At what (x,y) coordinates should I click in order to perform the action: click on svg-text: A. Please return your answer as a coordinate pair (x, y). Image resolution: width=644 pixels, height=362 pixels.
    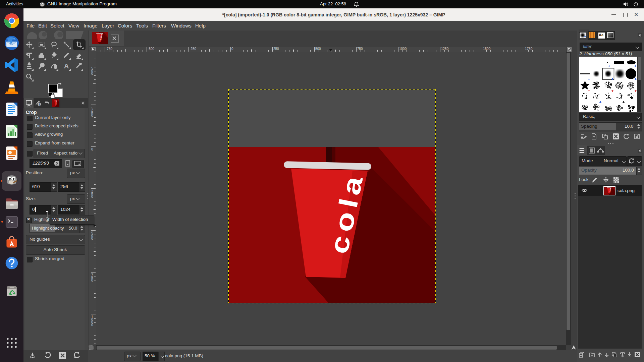
    Looking at the image, I should click on (66, 66).